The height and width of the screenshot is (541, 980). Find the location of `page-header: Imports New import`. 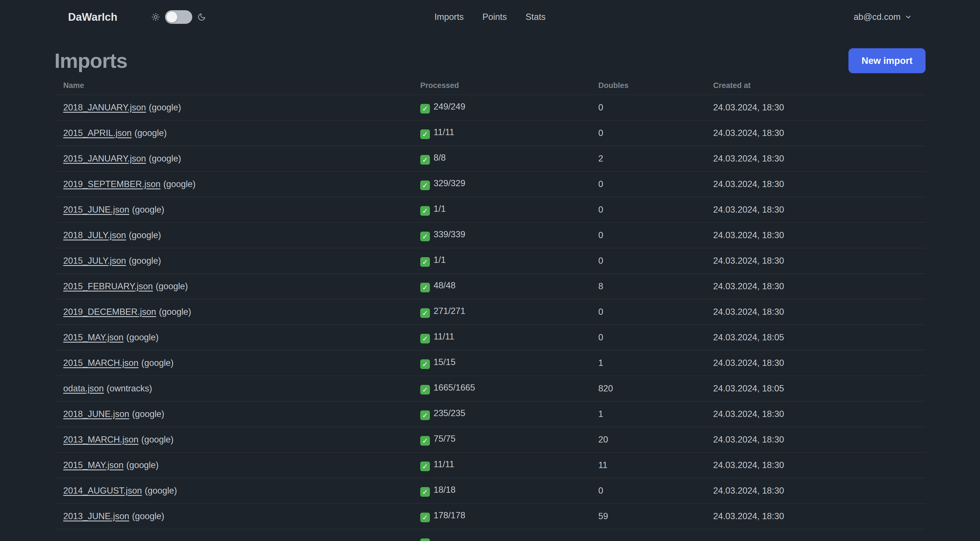

page-header: Imports New import is located at coordinates (490, 61).